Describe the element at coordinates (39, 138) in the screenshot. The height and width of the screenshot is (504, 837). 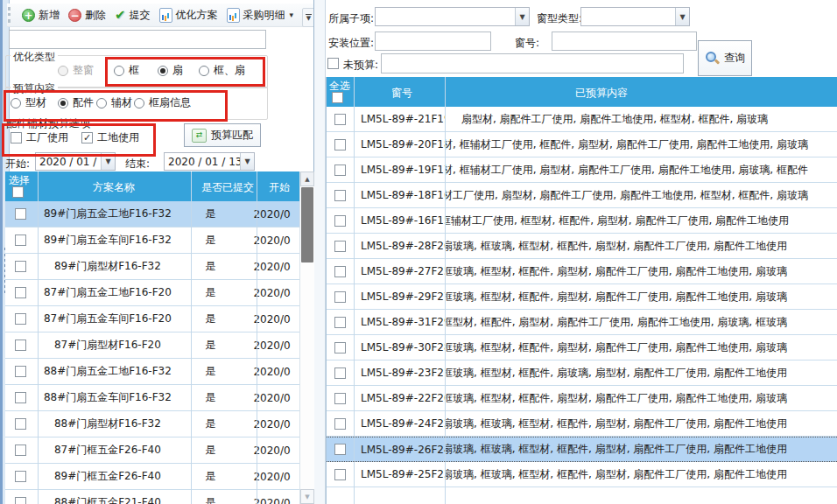
I see `checkbox-option-factory-use: 工厂使用` at that location.